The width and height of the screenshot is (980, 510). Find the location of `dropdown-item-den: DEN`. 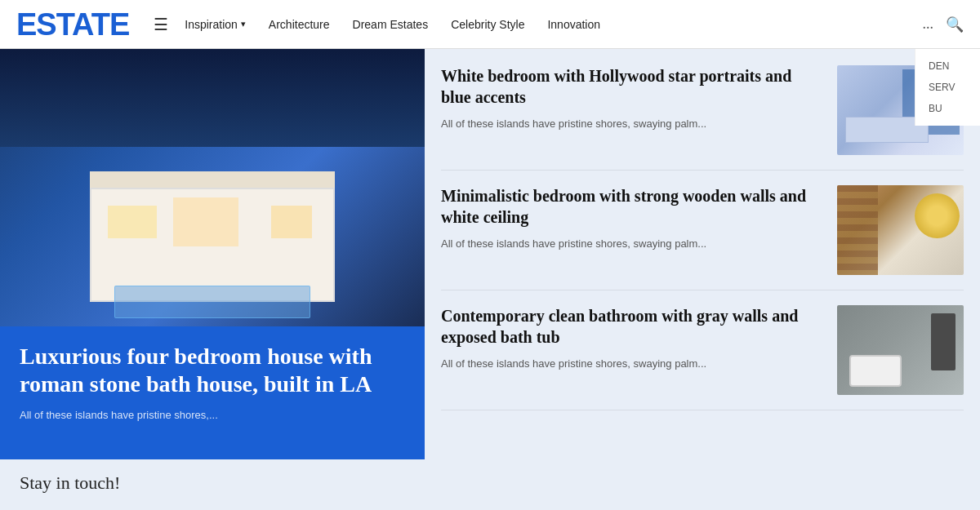

dropdown-item-den: DEN is located at coordinates (947, 66).